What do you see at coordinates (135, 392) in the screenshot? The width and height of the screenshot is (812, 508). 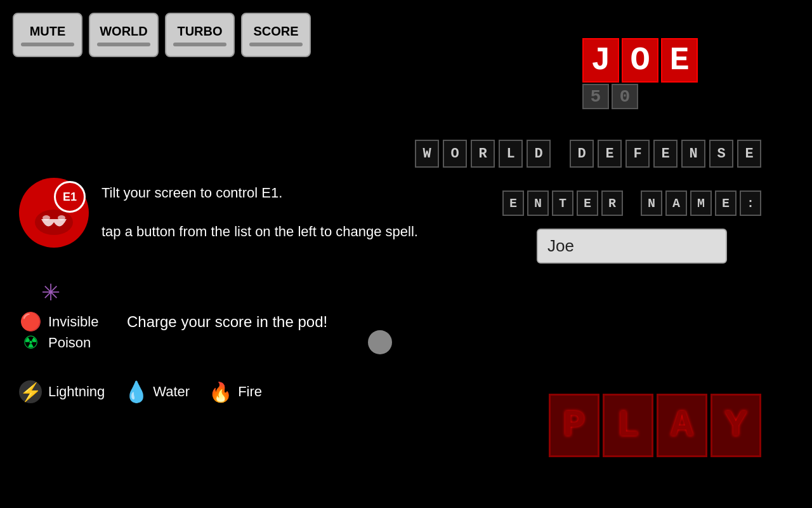 I see `water-icon: 💧` at bounding box center [135, 392].